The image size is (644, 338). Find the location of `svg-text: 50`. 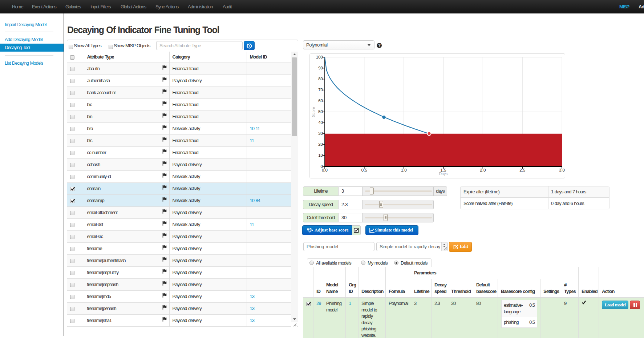

svg-text: 50 is located at coordinates (320, 112).